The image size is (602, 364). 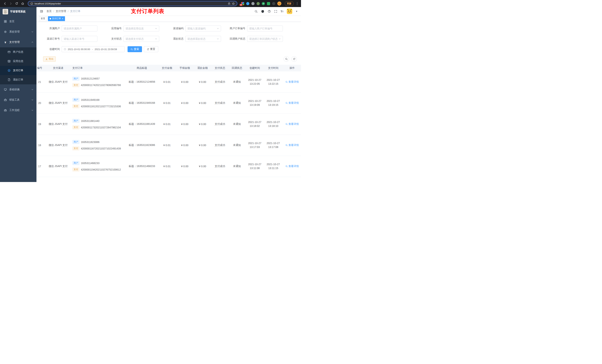 I want to click on filter-label: 渠道订单号, so click(x=52, y=39).